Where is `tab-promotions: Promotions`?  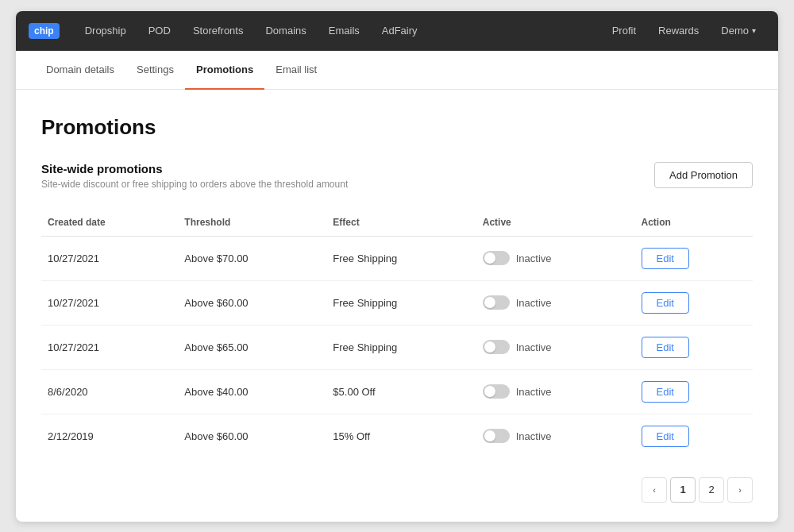
tab-promotions: Promotions is located at coordinates (225, 70).